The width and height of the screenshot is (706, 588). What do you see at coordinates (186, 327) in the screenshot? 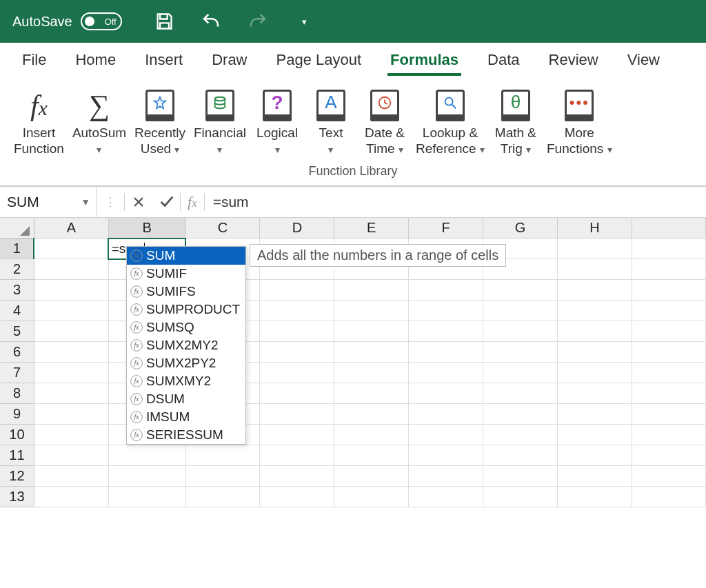
I see `autocomplete-item-sumsq: fxSUMSQ` at bounding box center [186, 327].